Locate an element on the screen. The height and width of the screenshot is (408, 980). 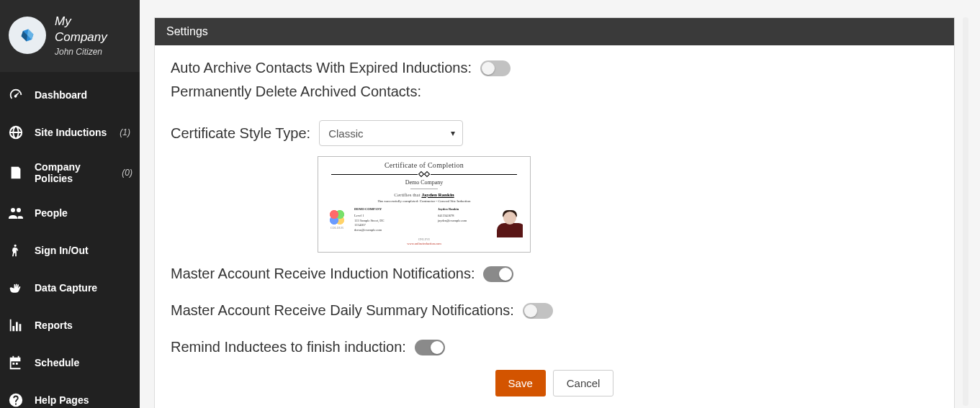
nav-people: People is located at coordinates (70, 213).